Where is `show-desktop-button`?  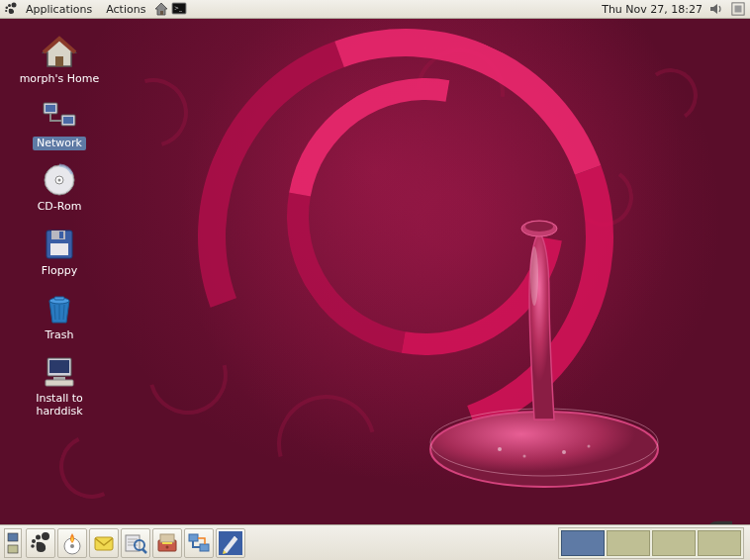 show-desktop-button is located at coordinates (13, 543).